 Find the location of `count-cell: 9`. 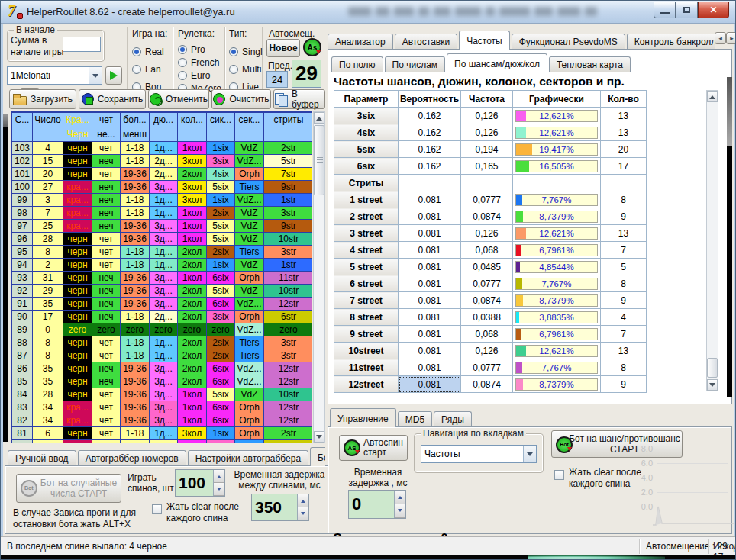

count-cell: 9 is located at coordinates (624, 217).